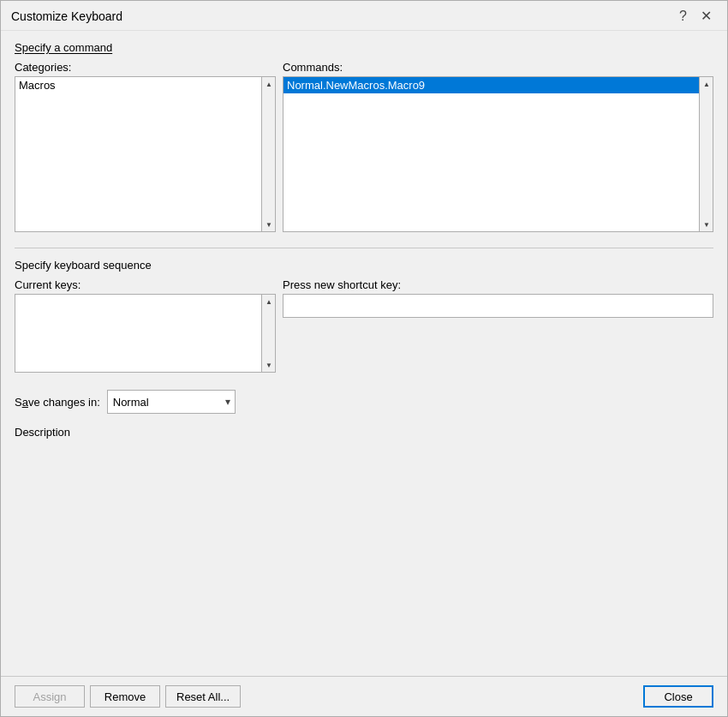 The height and width of the screenshot is (717, 728). I want to click on categories-column: Categories: Macros ▲ ▼, so click(146, 146).